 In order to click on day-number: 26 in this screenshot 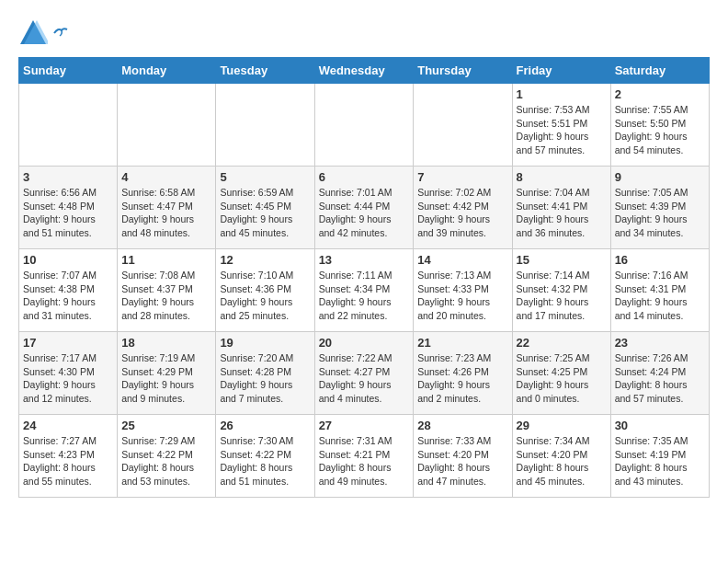, I will do `click(265, 425)`.